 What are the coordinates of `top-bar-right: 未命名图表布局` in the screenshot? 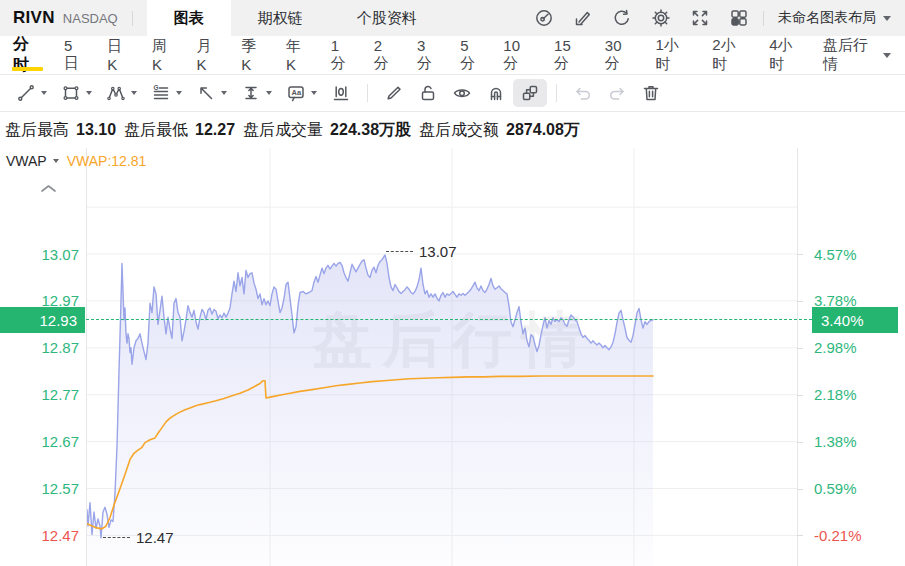 It's located at (720, 18).